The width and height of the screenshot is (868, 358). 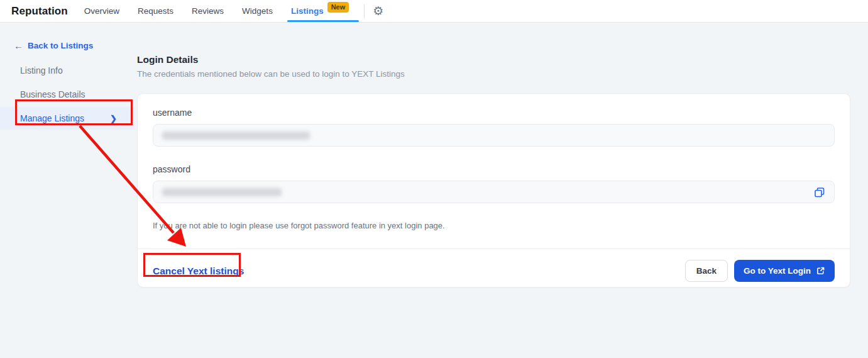 I want to click on username-label: username, so click(x=494, y=113).